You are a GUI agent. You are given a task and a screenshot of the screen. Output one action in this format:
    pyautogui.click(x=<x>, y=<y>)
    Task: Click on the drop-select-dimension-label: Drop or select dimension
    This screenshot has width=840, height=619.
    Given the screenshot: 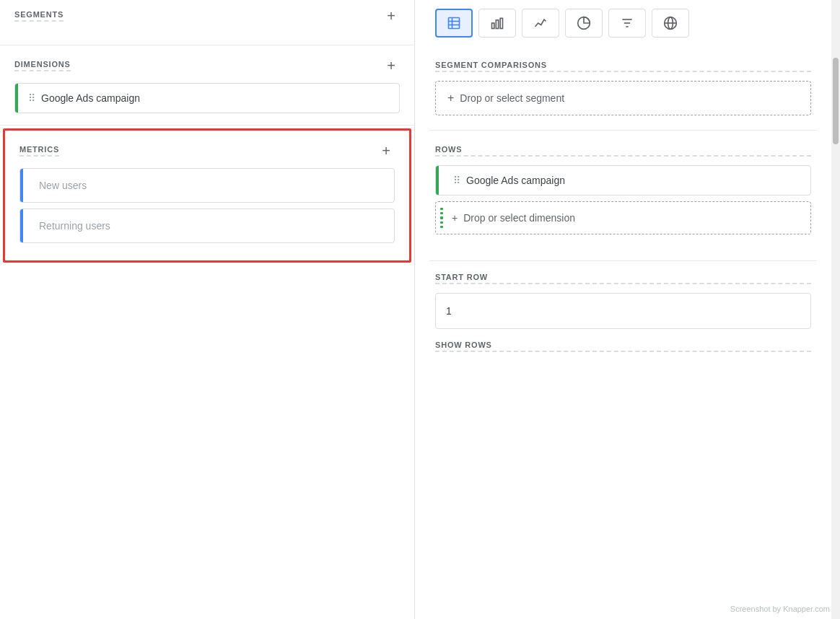 What is the action you would take?
    pyautogui.click(x=520, y=218)
    